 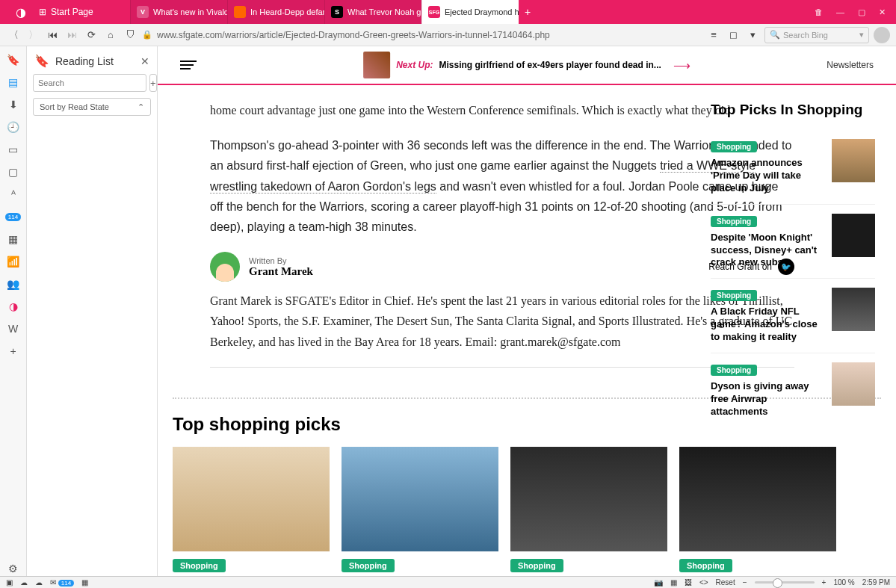 I want to click on favicon-icon: S, so click(x=337, y=12).